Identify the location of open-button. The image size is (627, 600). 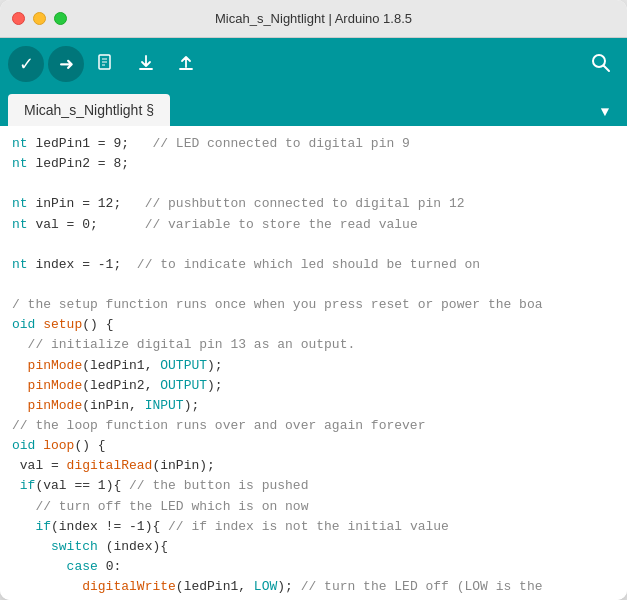
(146, 64).